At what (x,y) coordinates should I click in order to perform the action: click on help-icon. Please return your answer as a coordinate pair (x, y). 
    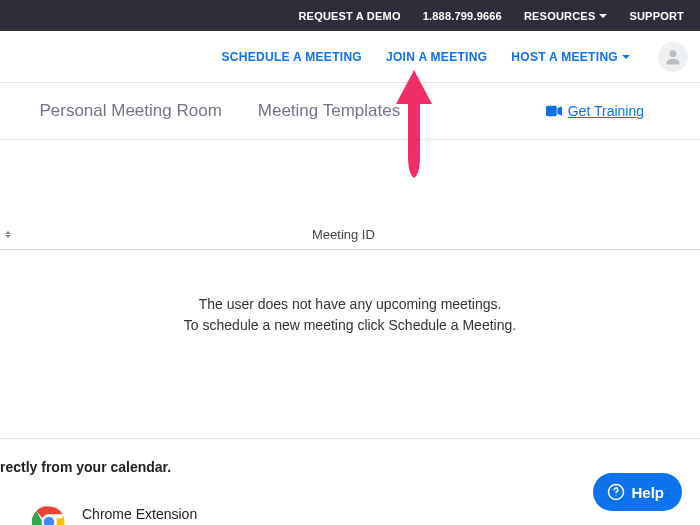
    Looking at the image, I should click on (616, 492).